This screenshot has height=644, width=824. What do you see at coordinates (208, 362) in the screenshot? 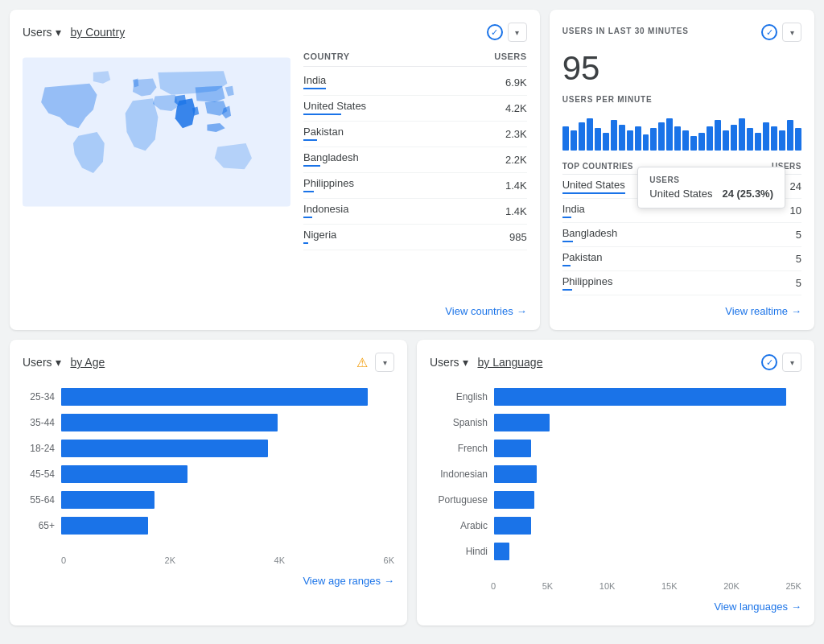
I see `age-card-header: Users ▾ by Age ⚠ ▾` at bounding box center [208, 362].